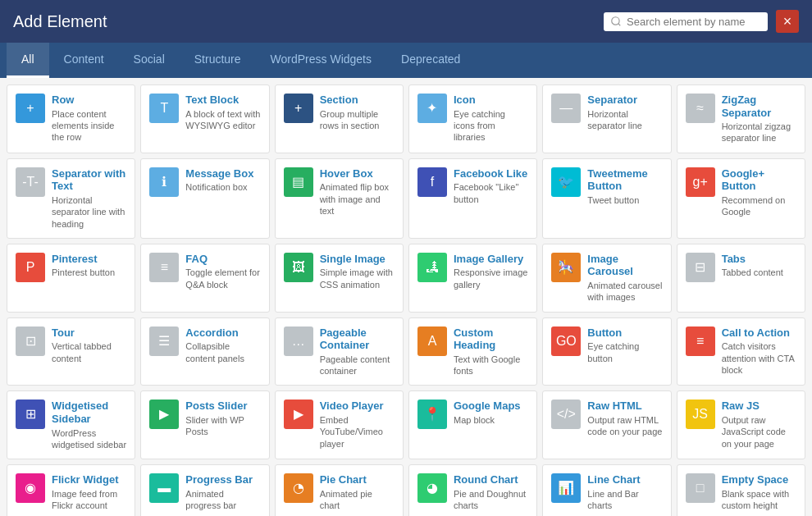  Describe the element at coordinates (71, 119) in the screenshot. I see `element-card-row: +RowPlace content elements inside the ro…` at that location.